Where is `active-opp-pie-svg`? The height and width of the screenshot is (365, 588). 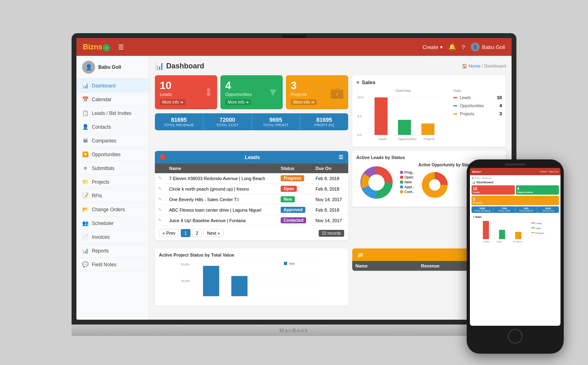
active-opp-pie-svg is located at coordinates (435, 185).